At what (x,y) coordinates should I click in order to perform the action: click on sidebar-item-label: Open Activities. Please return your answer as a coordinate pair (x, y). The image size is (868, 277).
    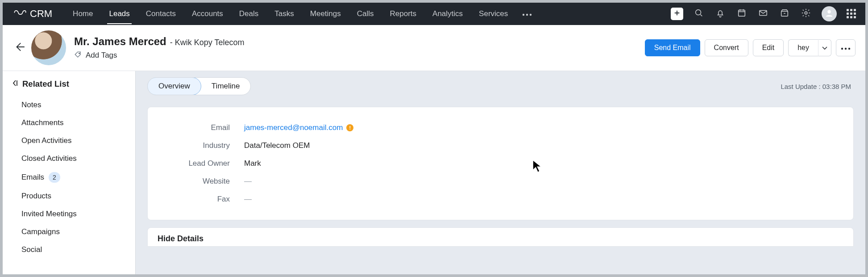
    Looking at the image, I should click on (46, 141).